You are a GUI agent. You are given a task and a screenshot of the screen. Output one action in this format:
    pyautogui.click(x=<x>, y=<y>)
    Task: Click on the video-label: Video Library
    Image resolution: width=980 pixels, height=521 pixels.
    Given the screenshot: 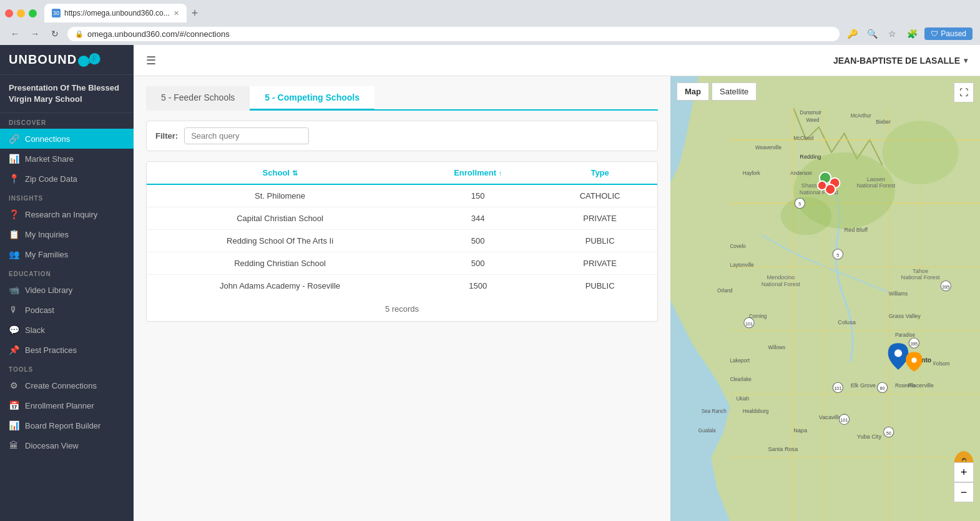 What is the action you would take?
    pyautogui.click(x=49, y=290)
    